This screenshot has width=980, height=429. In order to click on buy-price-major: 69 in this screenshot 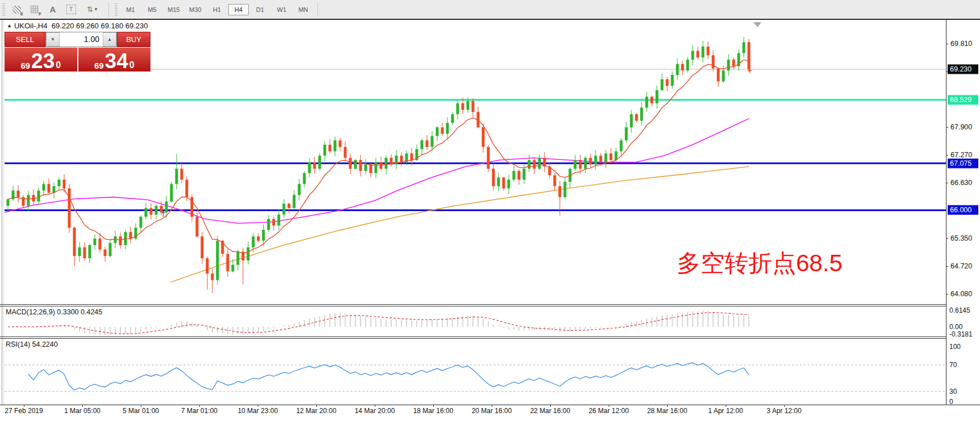, I will do `click(99, 66)`.